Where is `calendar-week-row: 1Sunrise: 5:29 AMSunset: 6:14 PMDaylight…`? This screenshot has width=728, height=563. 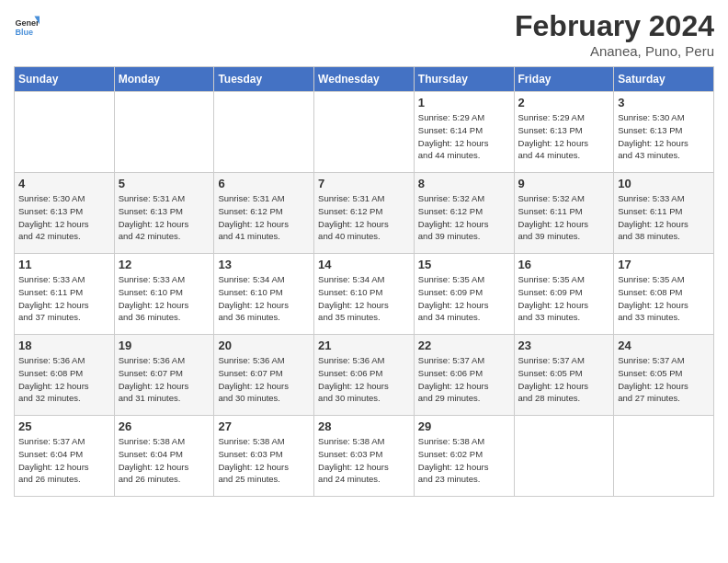 calendar-week-row: 1Sunrise: 5:29 AMSunset: 6:14 PMDaylight… is located at coordinates (364, 132).